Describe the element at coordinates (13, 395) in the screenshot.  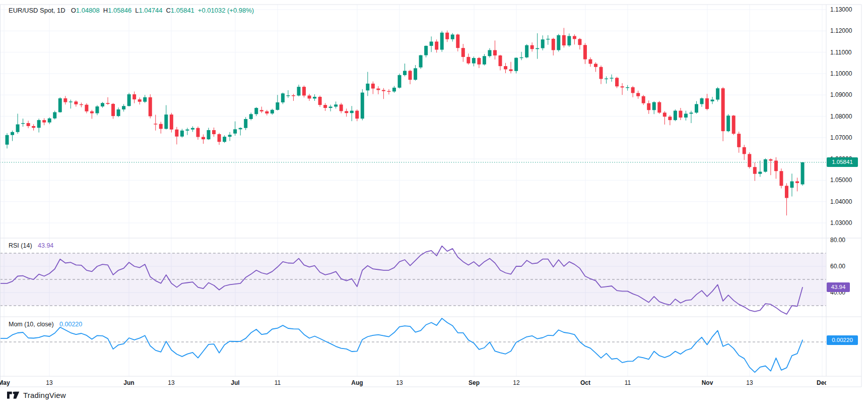
I see `tradingview-logo-icon` at that location.